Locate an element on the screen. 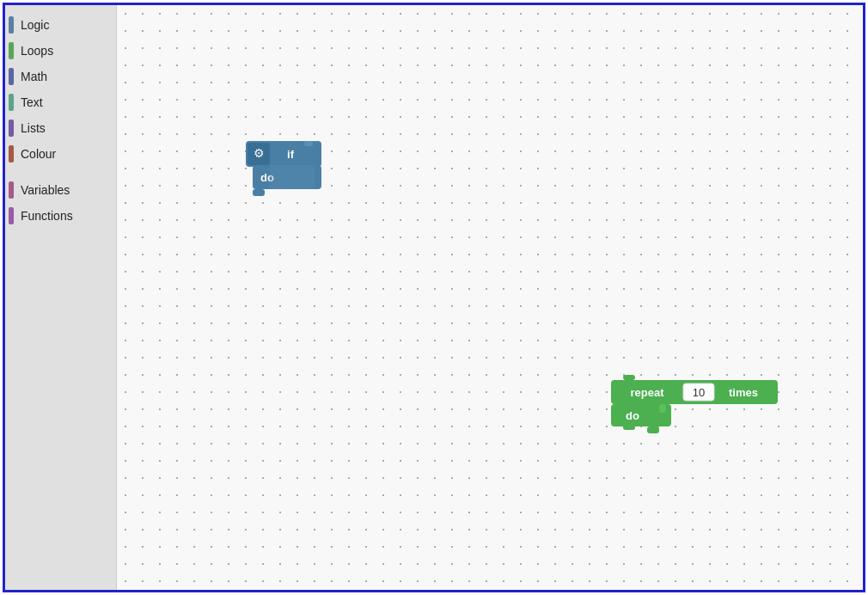 This screenshot has height=595, width=868. math-color-bar is located at coordinates (11, 77).